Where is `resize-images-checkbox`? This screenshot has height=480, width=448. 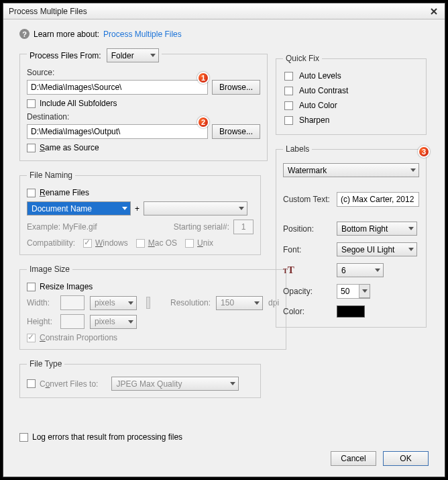
resize-images-checkbox is located at coordinates (31, 287).